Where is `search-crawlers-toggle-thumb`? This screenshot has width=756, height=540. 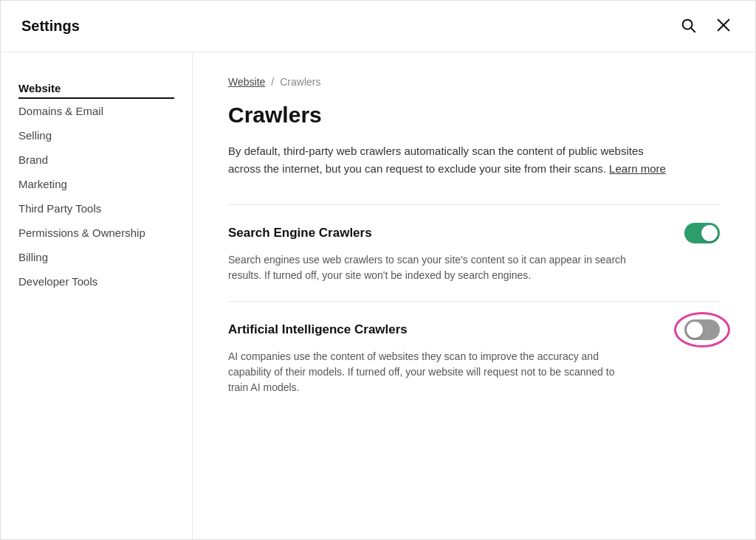
search-crawlers-toggle-thumb is located at coordinates (709, 233).